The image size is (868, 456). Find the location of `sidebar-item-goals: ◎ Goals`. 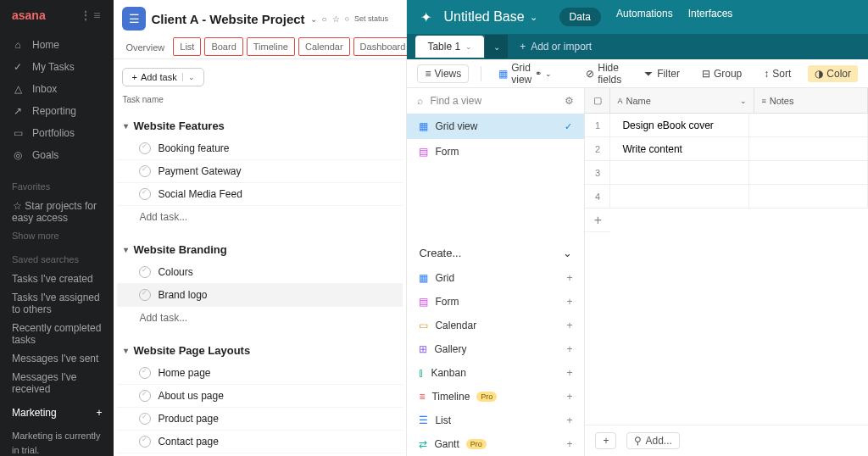

sidebar-item-goals: ◎ Goals is located at coordinates (57, 155).